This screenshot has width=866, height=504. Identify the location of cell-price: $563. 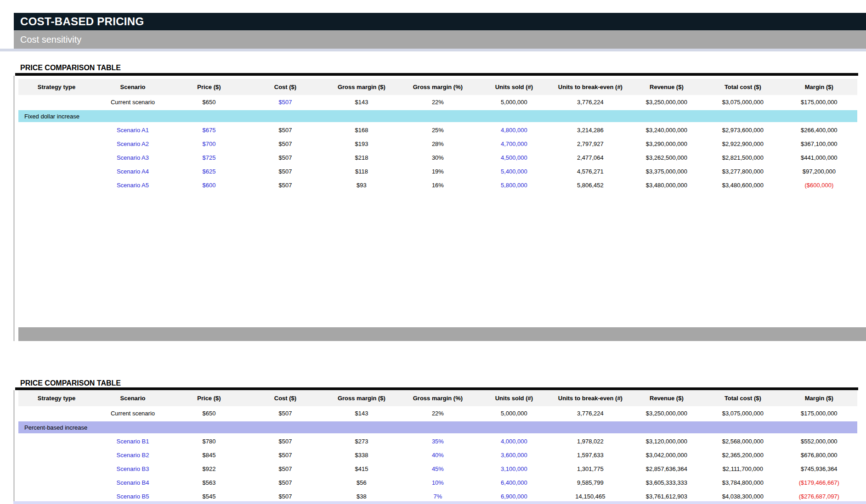
(209, 483).